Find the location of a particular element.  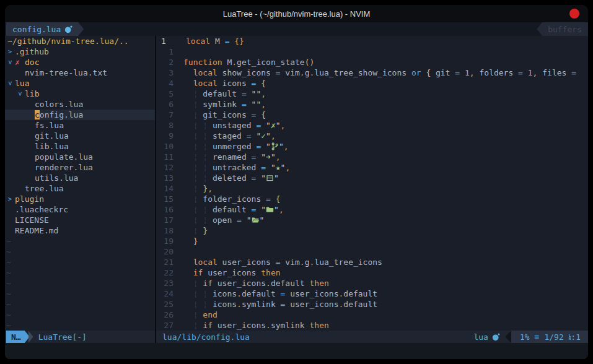

line-indicator: 1/92 is located at coordinates (554, 337).